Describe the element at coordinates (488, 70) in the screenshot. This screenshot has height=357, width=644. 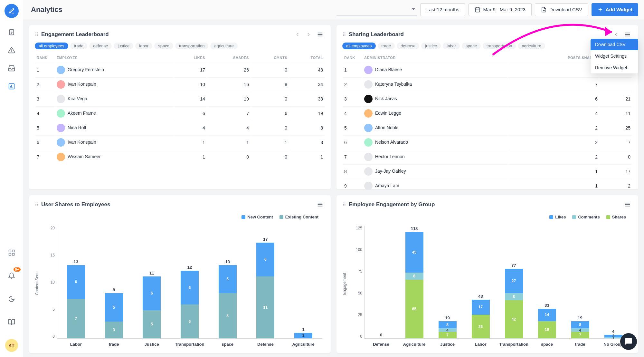
I see `table-row: 1Diana Blaese8` at that location.